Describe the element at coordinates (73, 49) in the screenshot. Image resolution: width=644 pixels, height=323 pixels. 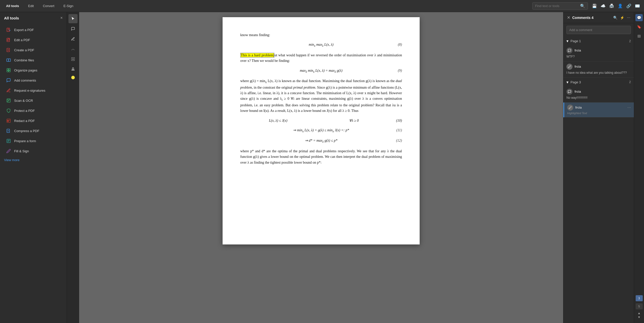
I see `curve-tool` at that location.